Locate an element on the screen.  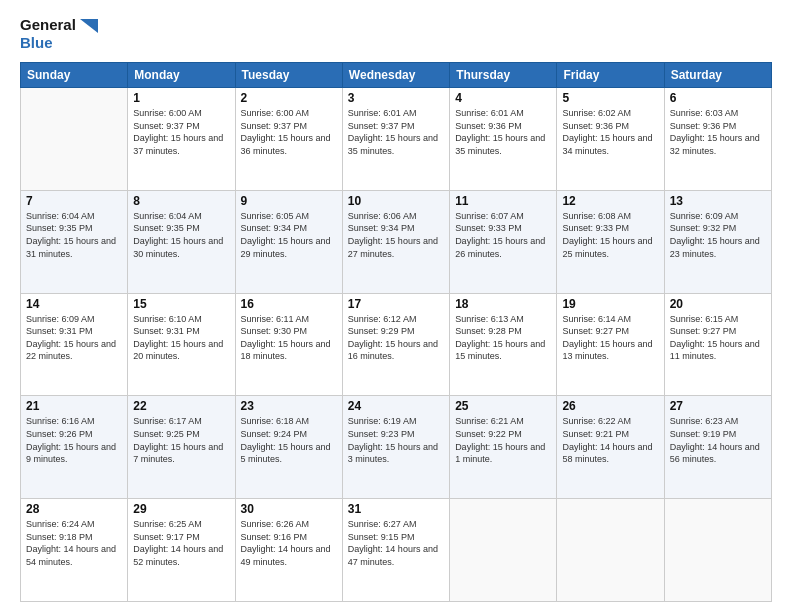
day-info: Sunrise: 6:24 AM Sunset: 9:18 PM Dayligh… is located at coordinates (74, 543).